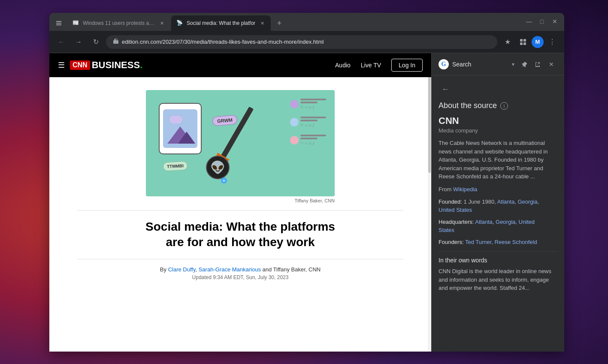  I want to click on source-description: The Cable News Network is a multinationa…, so click(498, 160).